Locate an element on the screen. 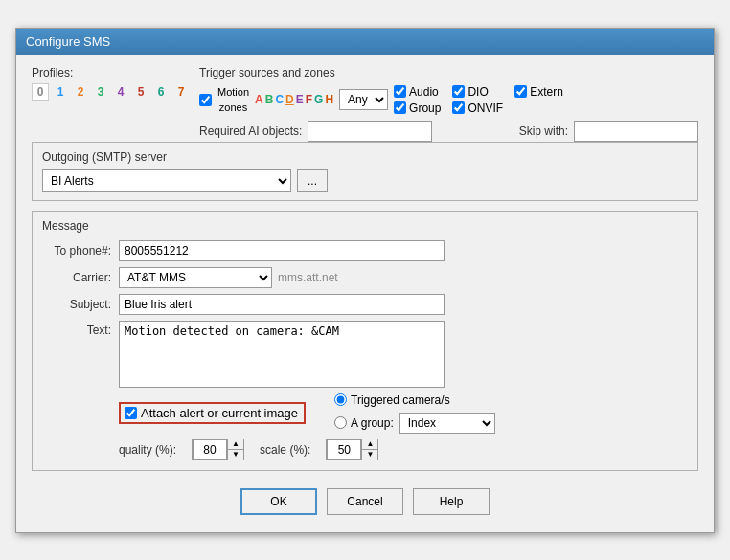 This screenshot has height=560, width=730. smtp-select: BI Alerts is located at coordinates (167, 181).